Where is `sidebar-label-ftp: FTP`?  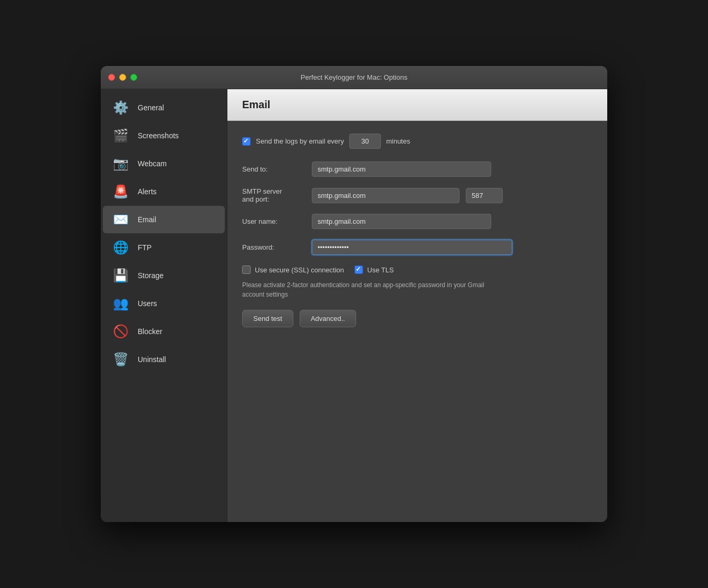
sidebar-label-ftp: FTP is located at coordinates (145, 248).